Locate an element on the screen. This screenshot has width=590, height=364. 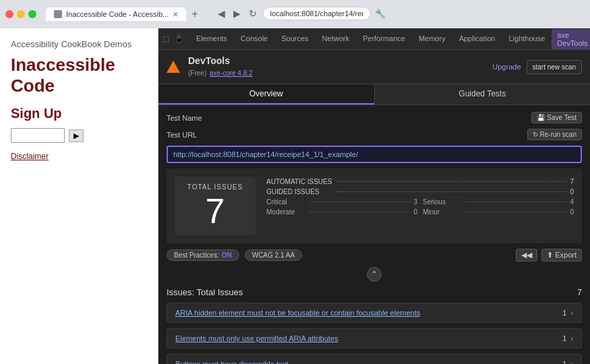
tab-close-button: ✕ is located at coordinates (175, 15).